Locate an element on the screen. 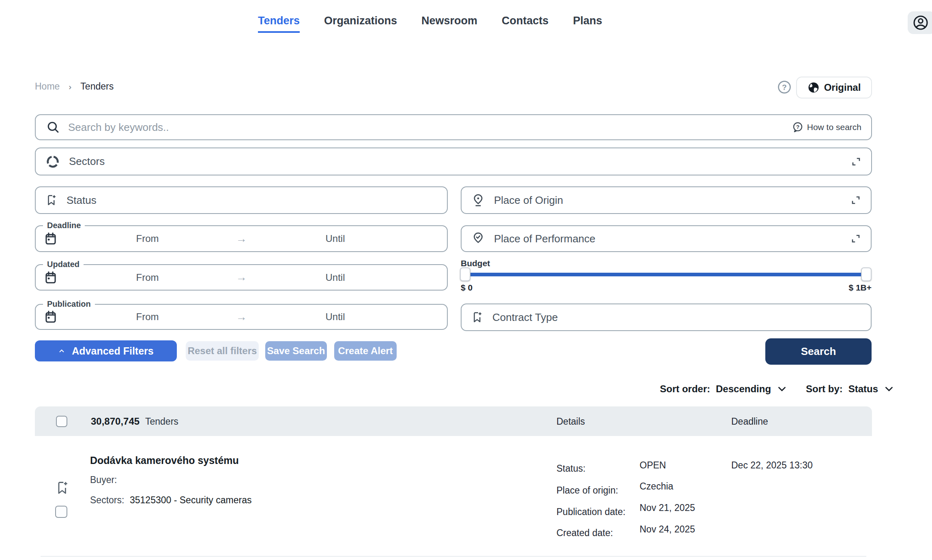 The height and width of the screenshot is (560, 932). updated-from-field: From is located at coordinates (148, 278).